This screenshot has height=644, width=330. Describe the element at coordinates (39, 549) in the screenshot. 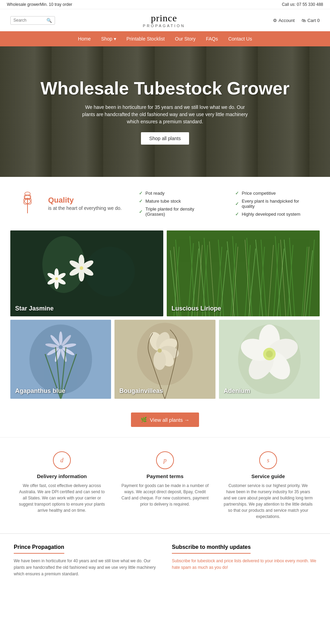

I see `footer-about-title: Prince Propagation` at that location.